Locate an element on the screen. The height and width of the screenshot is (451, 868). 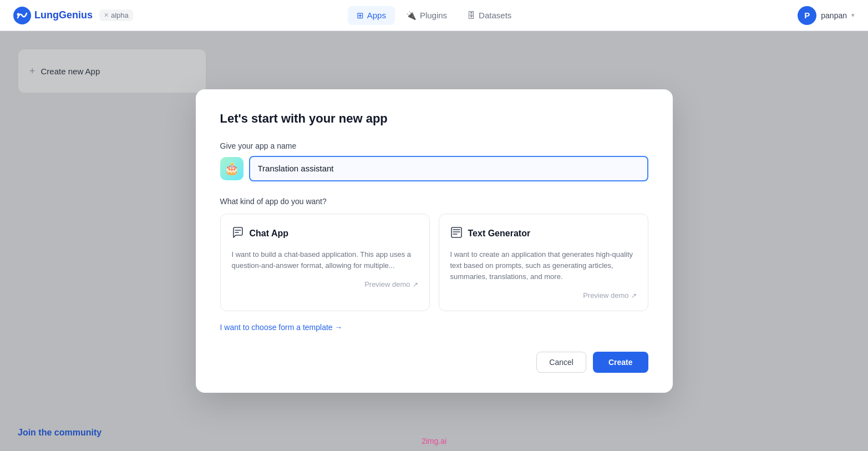
chevron-down-icon: ▾ is located at coordinates (853, 16).